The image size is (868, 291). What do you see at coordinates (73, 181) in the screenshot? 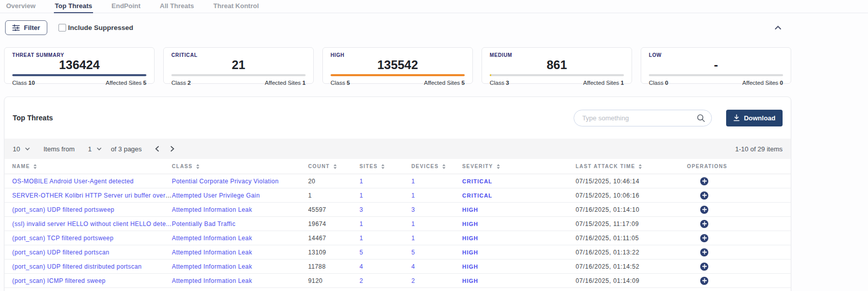
I see `threat-name-link: OS-MOBILE Android User-Agent detected` at bounding box center [73, 181].